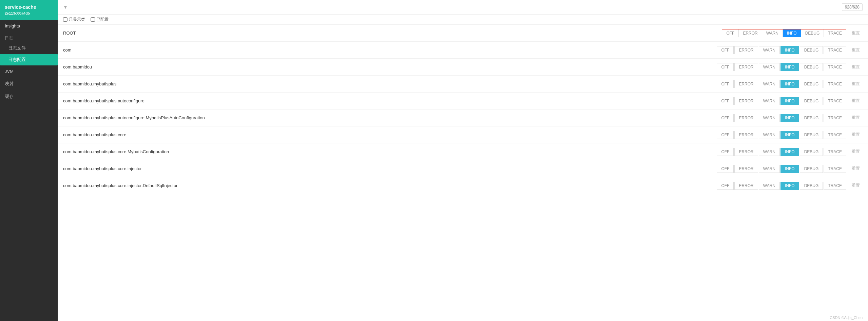 The width and height of the screenshot is (868, 321). I want to click on table-row: com.baomidou.mybatisplus.autoconfigure.M…, so click(463, 118).